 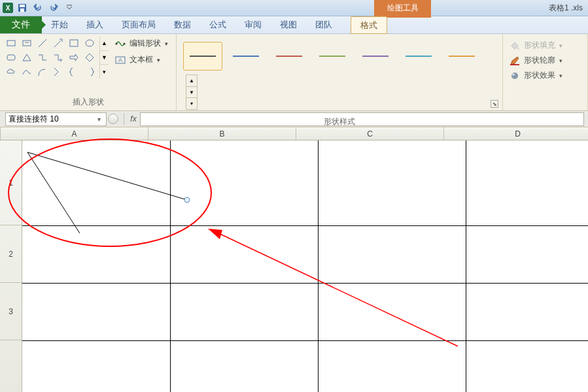 I want to click on svg-text: A, so click(x=120, y=60).